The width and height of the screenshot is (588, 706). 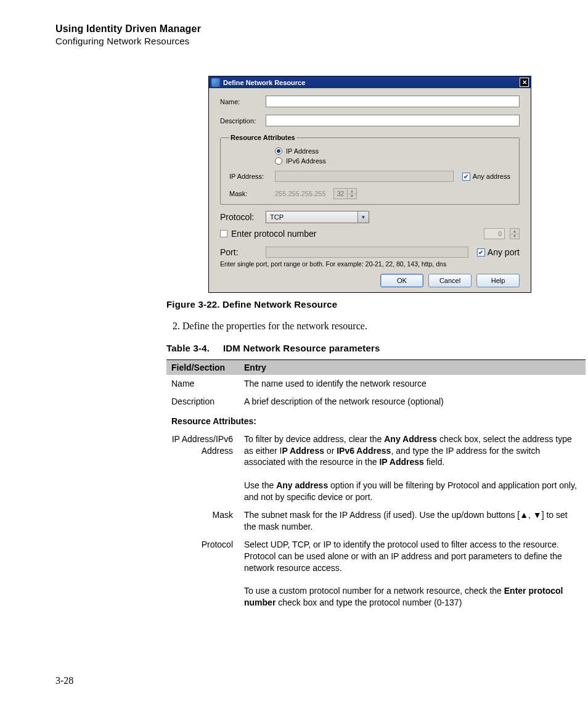 I want to click on resource-attributes-legend: Resource Attributes, so click(x=263, y=138).